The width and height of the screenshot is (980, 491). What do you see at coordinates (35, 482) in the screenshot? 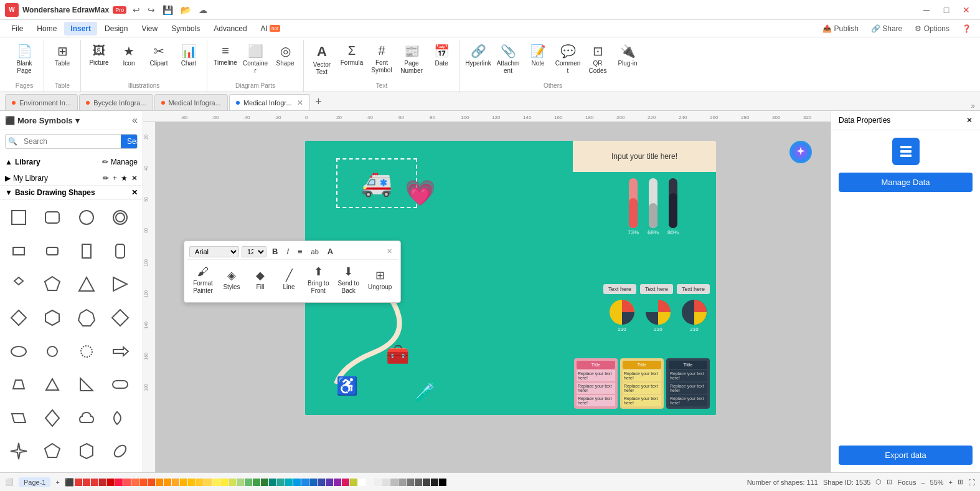
I see `page-tab: Page-1` at bounding box center [35, 482].